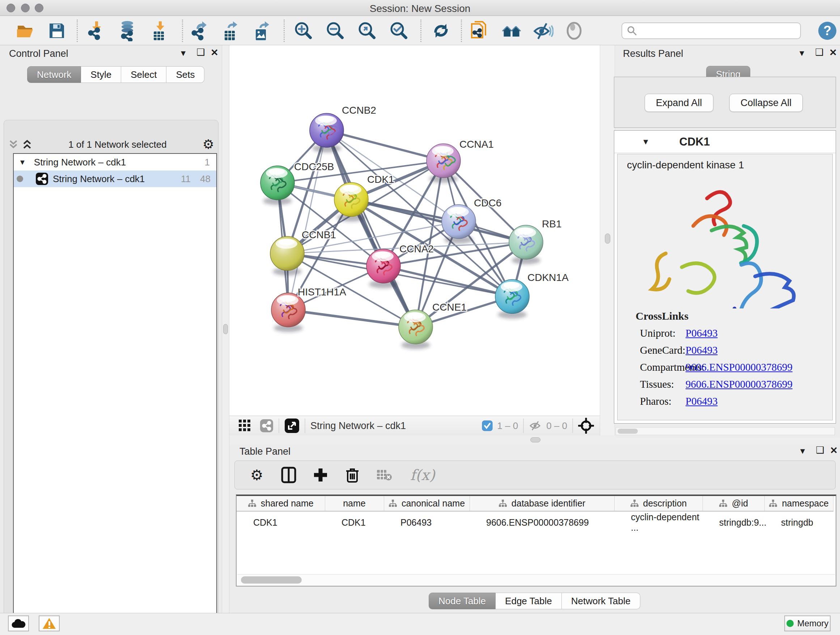 This screenshot has width=840, height=635. Describe the element at coordinates (535, 515) in the screenshot. I see `node-table-grid: shared namenamecanonical namedatabase id…` at that location.